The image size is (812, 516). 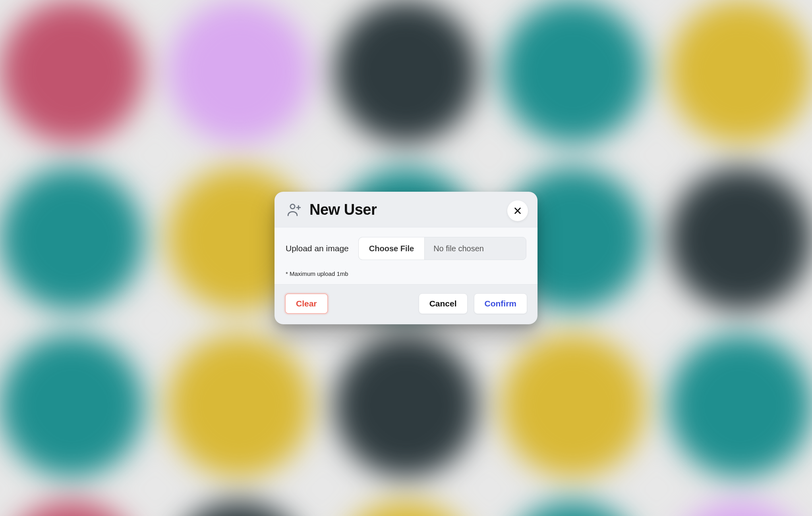 I want to click on choose-file-button: Choose File, so click(x=392, y=248).